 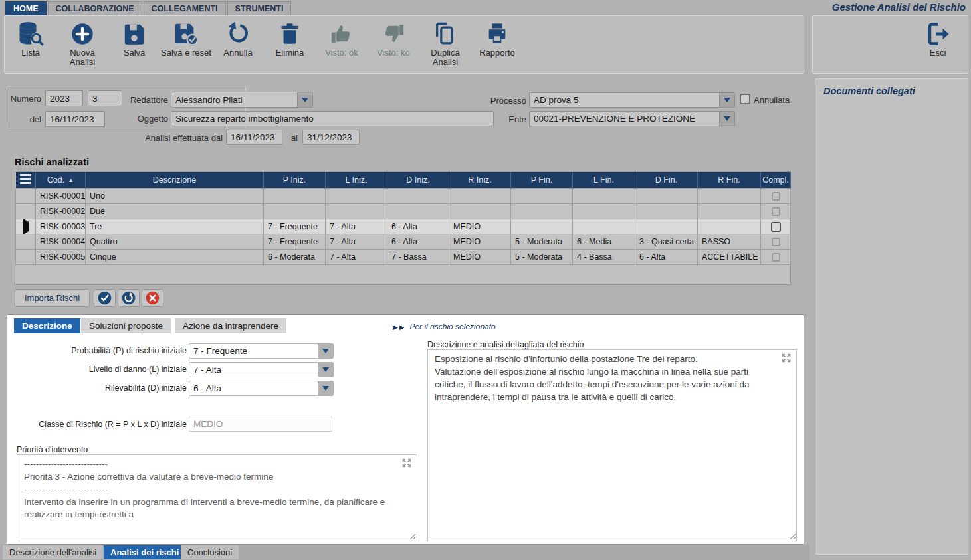 I want to click on col-header-p-fin: P Fin., so click(x=542, y=181).